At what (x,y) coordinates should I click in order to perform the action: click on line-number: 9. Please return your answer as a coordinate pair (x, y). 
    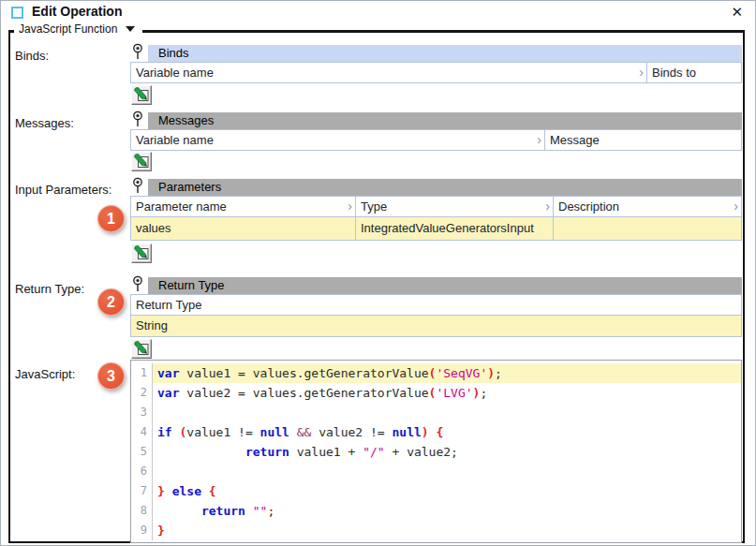
    Looking at the image, I should click on (142, 530).